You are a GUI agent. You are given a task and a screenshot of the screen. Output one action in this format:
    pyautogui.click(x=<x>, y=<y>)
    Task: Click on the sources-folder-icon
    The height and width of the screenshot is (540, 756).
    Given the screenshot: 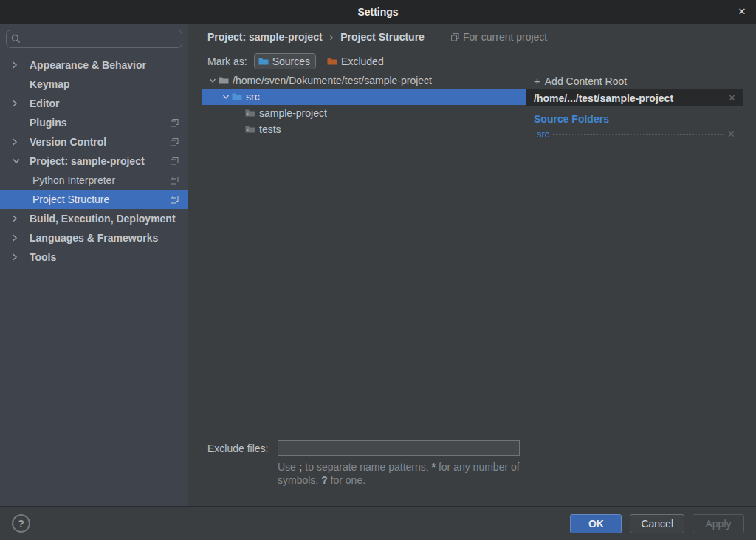 What is the action you would take?
    pyautogui.click(x=264, y=61)
    